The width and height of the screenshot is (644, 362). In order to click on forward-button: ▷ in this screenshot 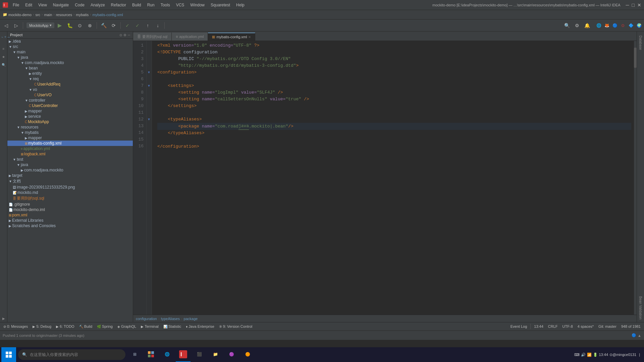, I will do `click(16, 25)`.